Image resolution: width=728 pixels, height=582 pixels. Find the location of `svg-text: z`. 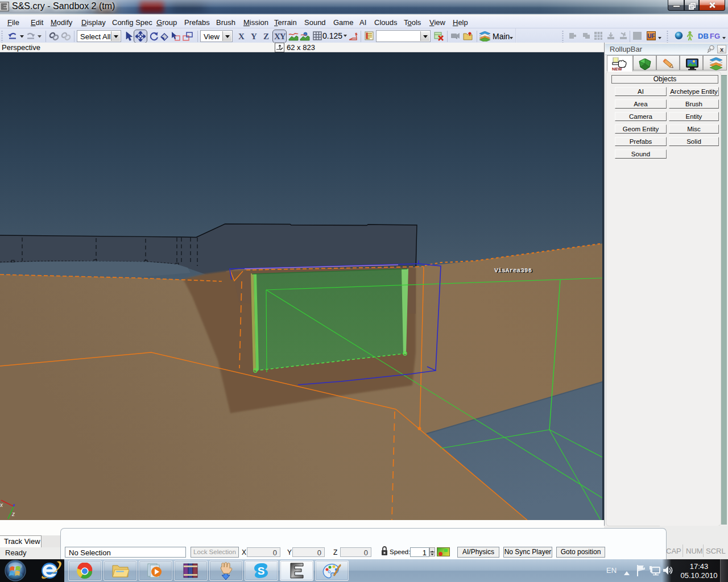

svg-text: z is located at coordinates (13, 514).